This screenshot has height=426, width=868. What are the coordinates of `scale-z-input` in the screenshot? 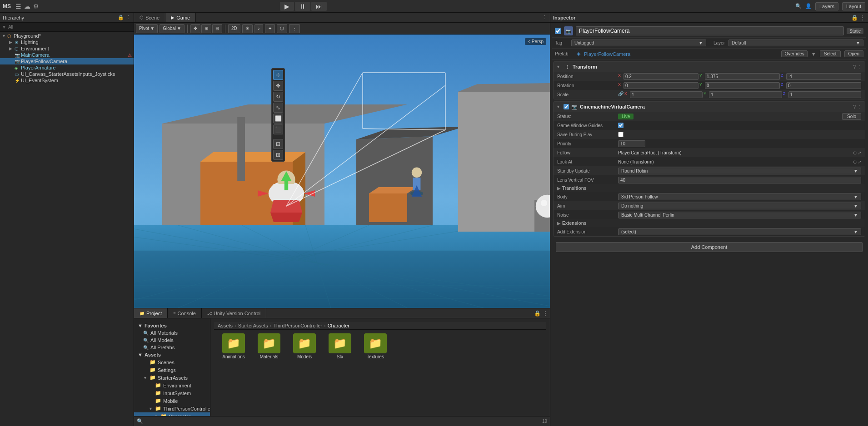 It's located at (825, 94).